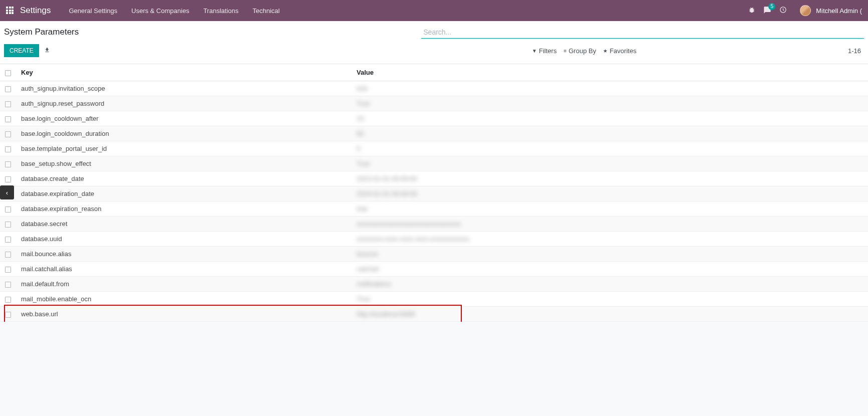 The image size is (868, 416). Describe the element at coordinates (805, 11) in the screenshot. I see `avatar` at that location.